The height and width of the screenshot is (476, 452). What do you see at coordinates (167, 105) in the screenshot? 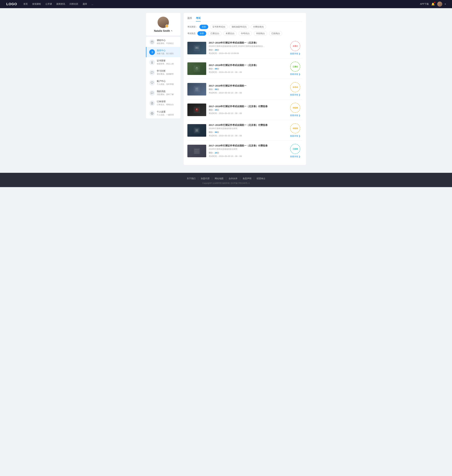
I see `menu-subtitle-orders: 订单支出、明明白白` at bounding box center [167, 105].